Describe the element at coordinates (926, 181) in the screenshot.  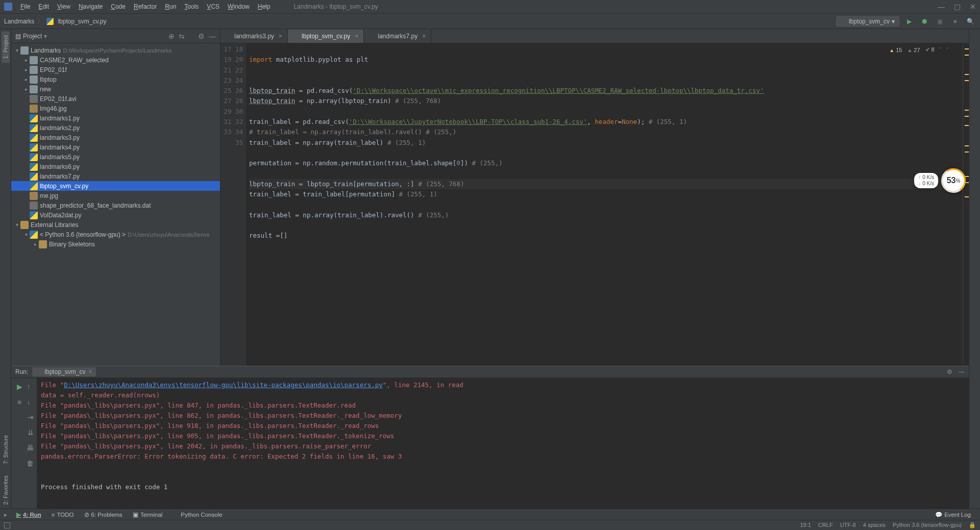
I see `network-speed-badge: 0 K/s 0 K/s` at that location.